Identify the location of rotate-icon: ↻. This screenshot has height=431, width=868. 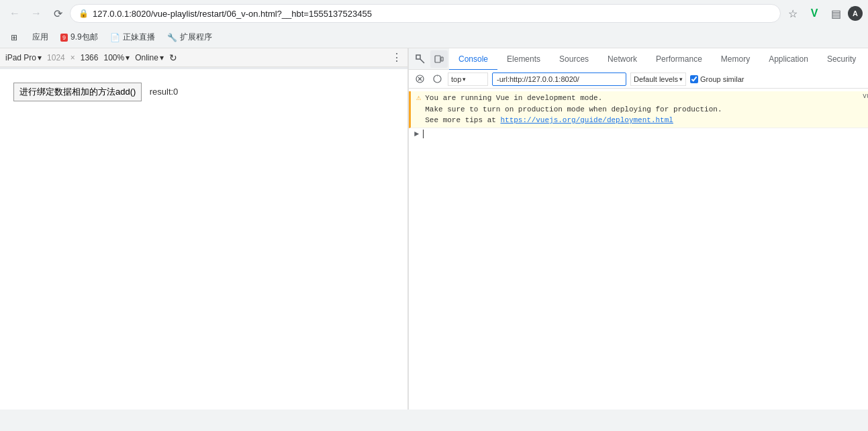
(173, 58).